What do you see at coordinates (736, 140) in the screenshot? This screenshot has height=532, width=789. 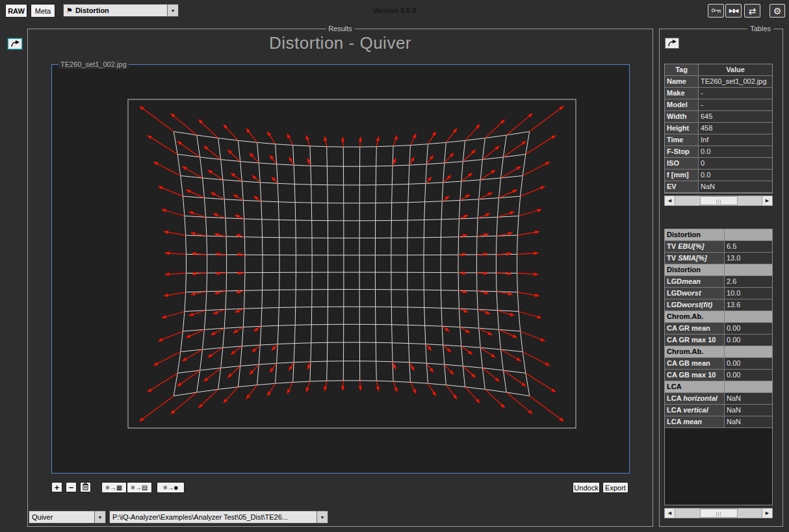 I see `exif-value-cell: Inf` at bounding box center [736, 140].